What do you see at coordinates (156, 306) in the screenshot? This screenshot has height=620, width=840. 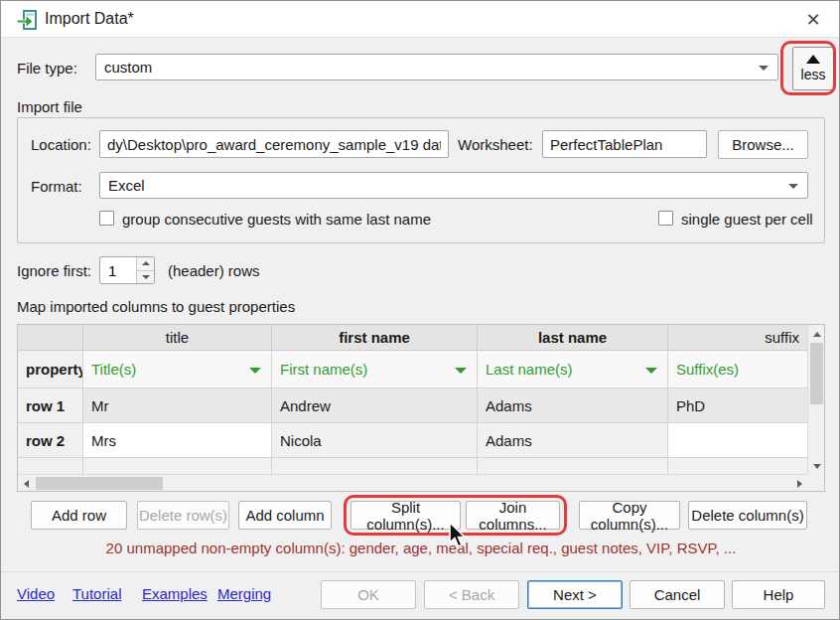 I see `mapping-section-label: Map imported columns to guest properties` at bounding box center [156, 306].